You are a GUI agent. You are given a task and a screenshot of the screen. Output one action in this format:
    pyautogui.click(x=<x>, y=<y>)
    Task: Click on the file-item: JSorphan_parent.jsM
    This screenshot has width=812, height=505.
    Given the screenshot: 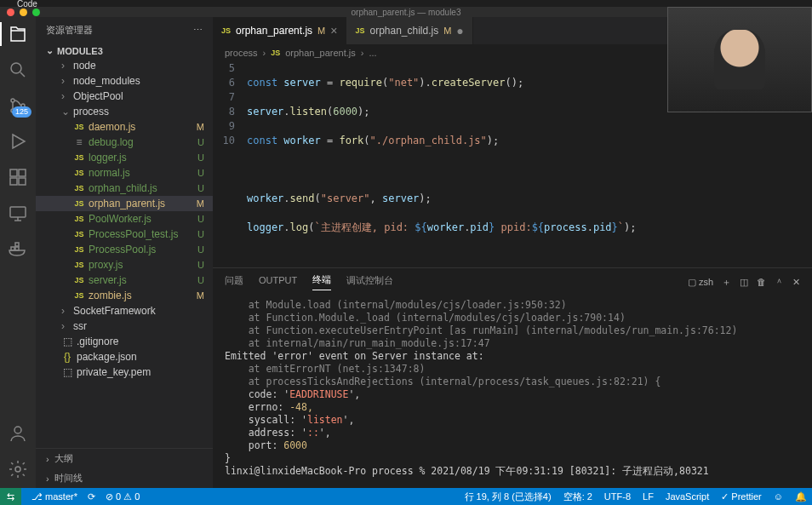 What is the action you would take?
    pyautogui.click(x=124, y=204)
    